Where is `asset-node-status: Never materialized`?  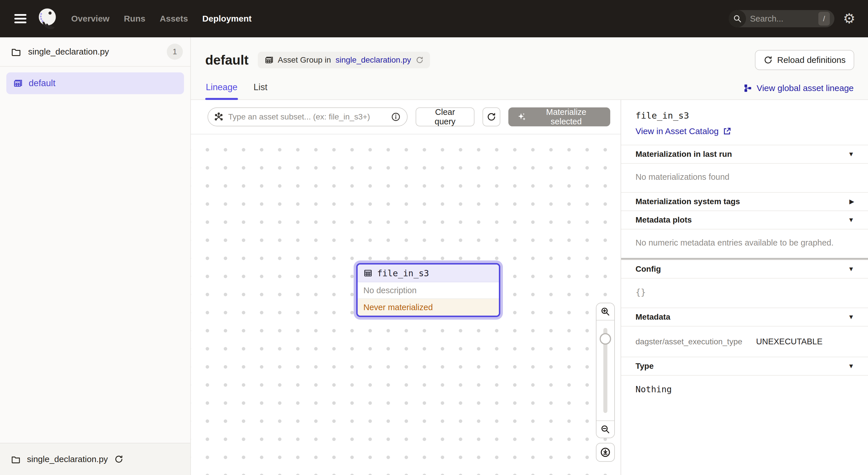
asset-node-status: Never materialized is located at coordinates (428, 307).